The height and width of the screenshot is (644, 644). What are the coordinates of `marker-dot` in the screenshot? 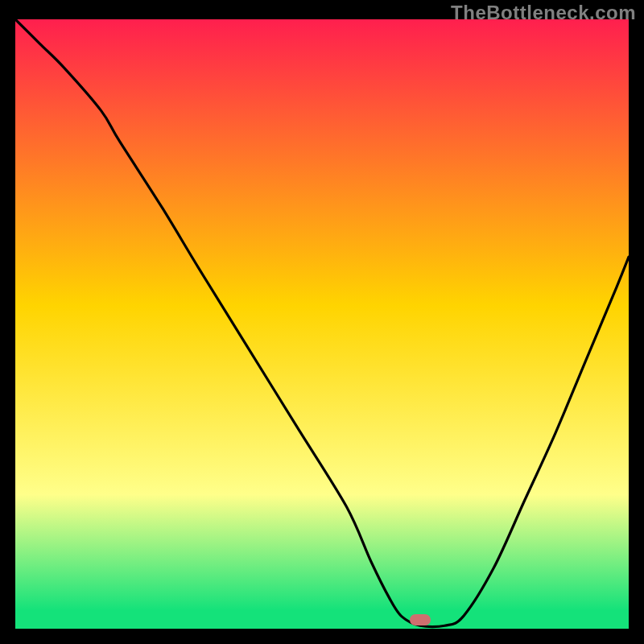 It's located at (420, 620).